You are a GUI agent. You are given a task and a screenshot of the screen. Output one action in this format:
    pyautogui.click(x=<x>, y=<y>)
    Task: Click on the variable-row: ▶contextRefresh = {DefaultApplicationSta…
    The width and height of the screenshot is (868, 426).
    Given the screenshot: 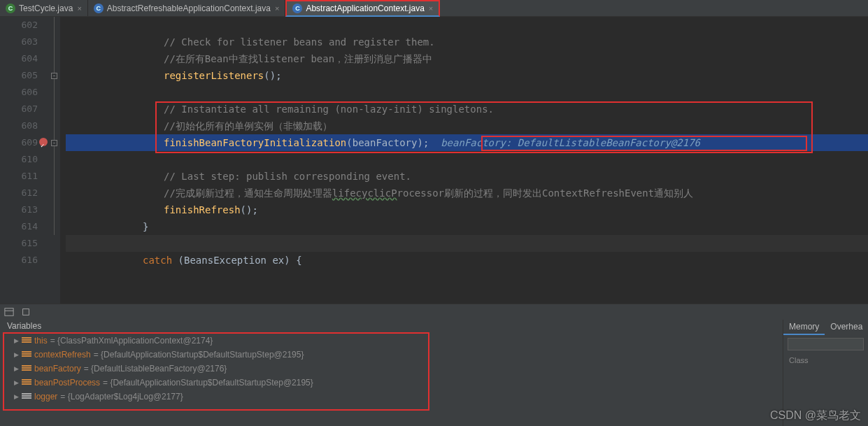 What is the action you would take?
    pyautogui.click(x=392, y=355)
    